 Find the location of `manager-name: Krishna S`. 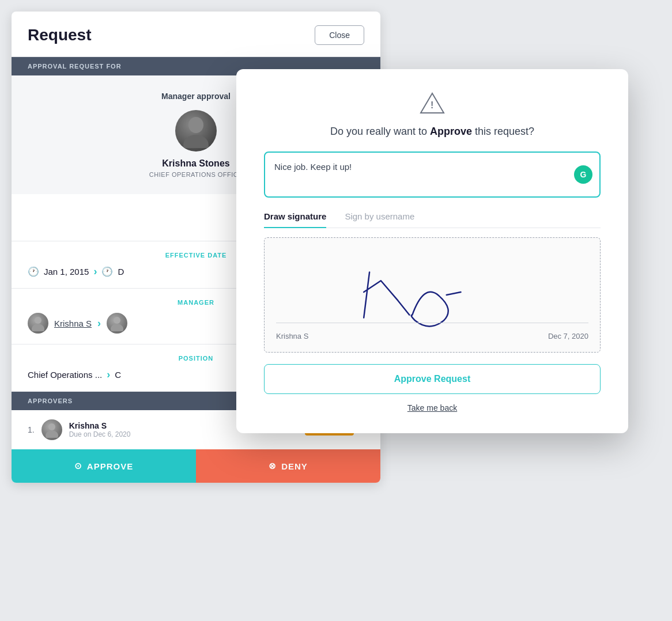

manager-name: Krishna S is located at coordinates (73, 324).